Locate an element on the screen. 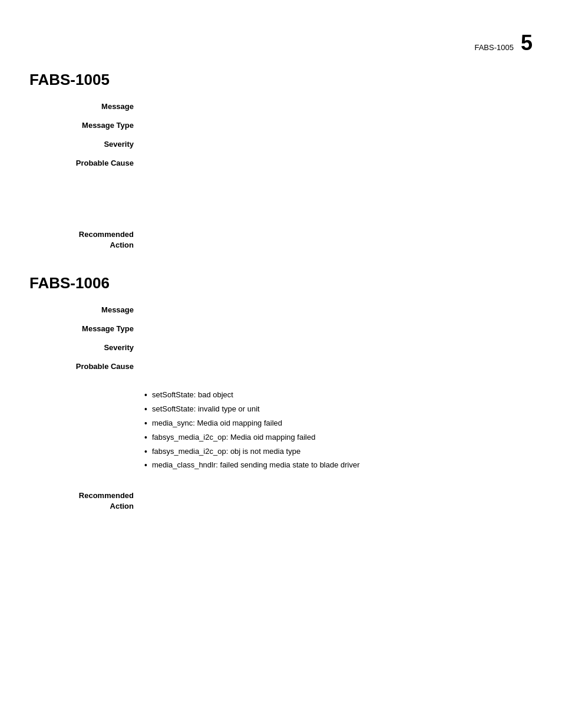 This screenshot has height=728, width=562. label-recommended-action-1005: RecommendedAction is located at coordinates (87, 240).